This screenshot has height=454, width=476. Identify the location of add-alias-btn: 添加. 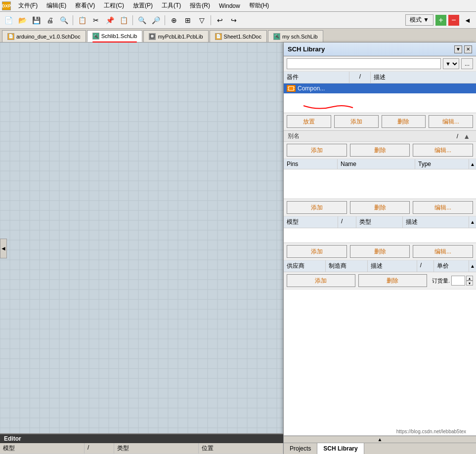
(317, 150).